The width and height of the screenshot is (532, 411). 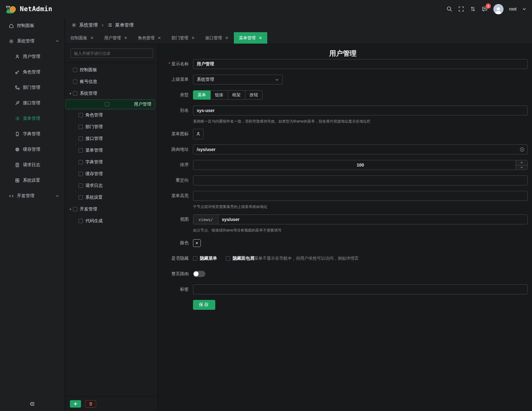 What do you see at coordinates (251, 38) in the screenshot?
I see `tab-menus: 菜单管理✕` at bounding box center [251, 38].